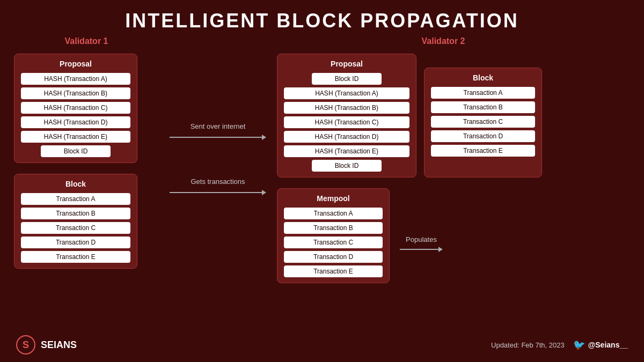 The width and height of the screenshot is (644, 362). I want to click on brand-logo: S, so click(26, 345).